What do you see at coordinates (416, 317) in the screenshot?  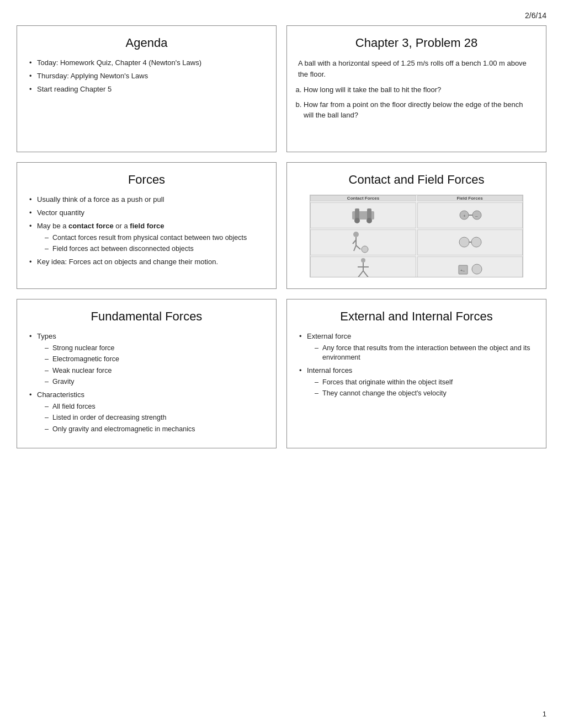 I see `external-internal-title: External and Internal Forces` at bounding box center [416, 317].